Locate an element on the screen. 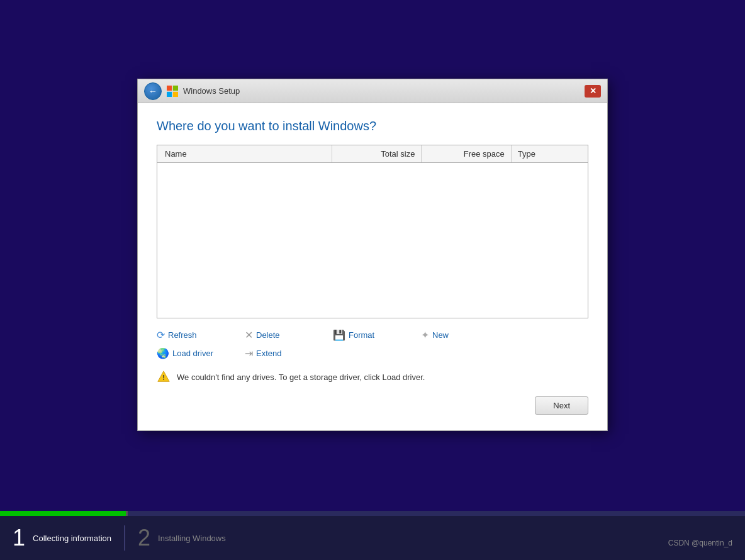  progress-area is located at coordinates (373, 513).